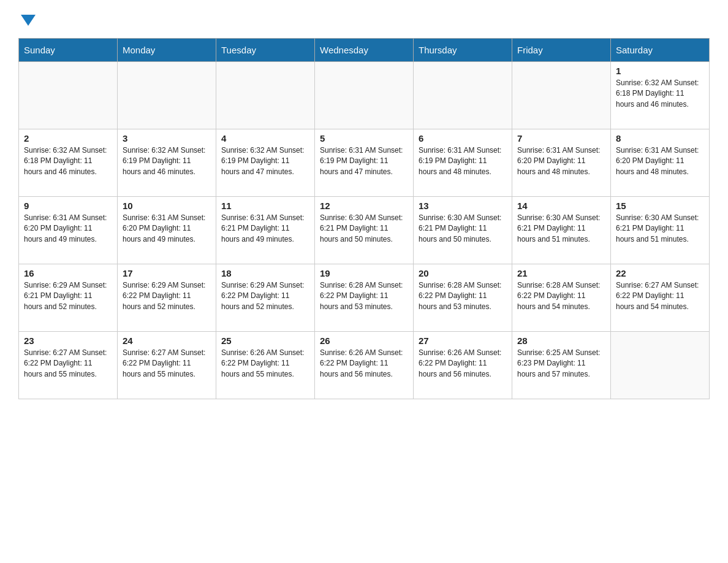  Describe the element at coordinates (265, 229) in the screenshot. I see `day-info: Sunrise: 6:31 AM Sunset: 6:21 PM Dayligh…` at that location.